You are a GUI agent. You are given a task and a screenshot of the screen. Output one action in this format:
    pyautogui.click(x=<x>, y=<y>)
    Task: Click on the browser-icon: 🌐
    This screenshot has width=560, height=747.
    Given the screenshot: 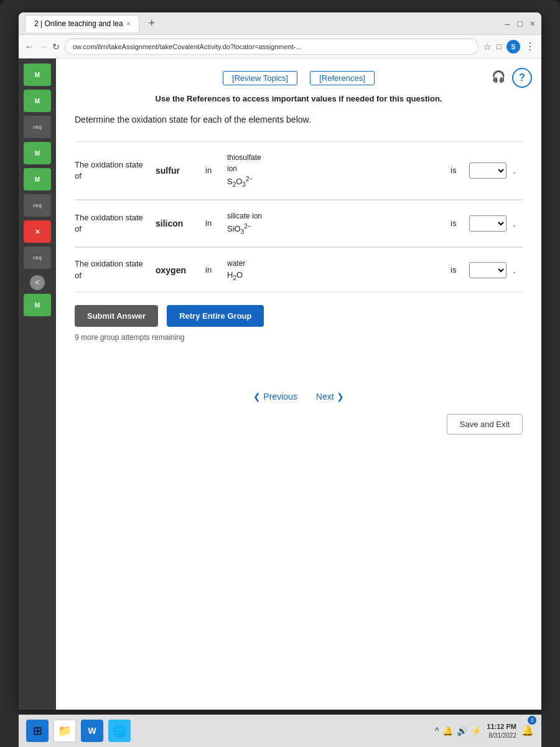 What is the action you would take?
    pyautogui.click(x=119, y=731)
    